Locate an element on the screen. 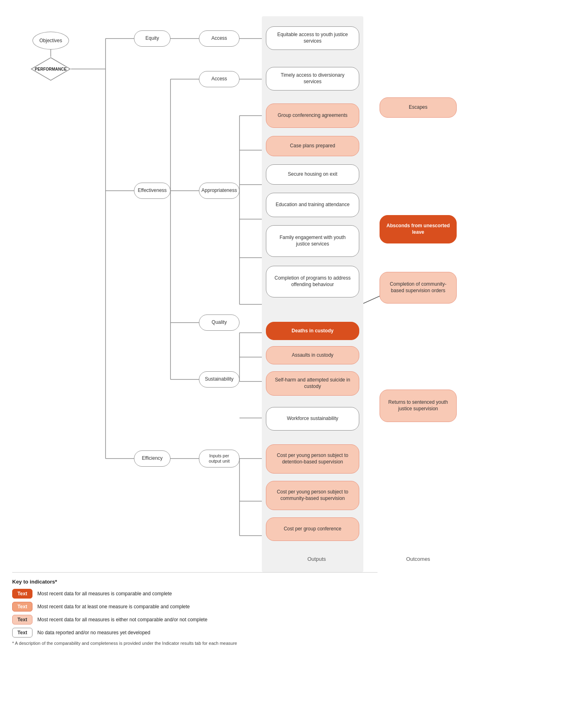 The width and height of the screenshot is (561, 728). key-desc-4: No data reported and/or no measures yet … is located at coordinates (94, 633).